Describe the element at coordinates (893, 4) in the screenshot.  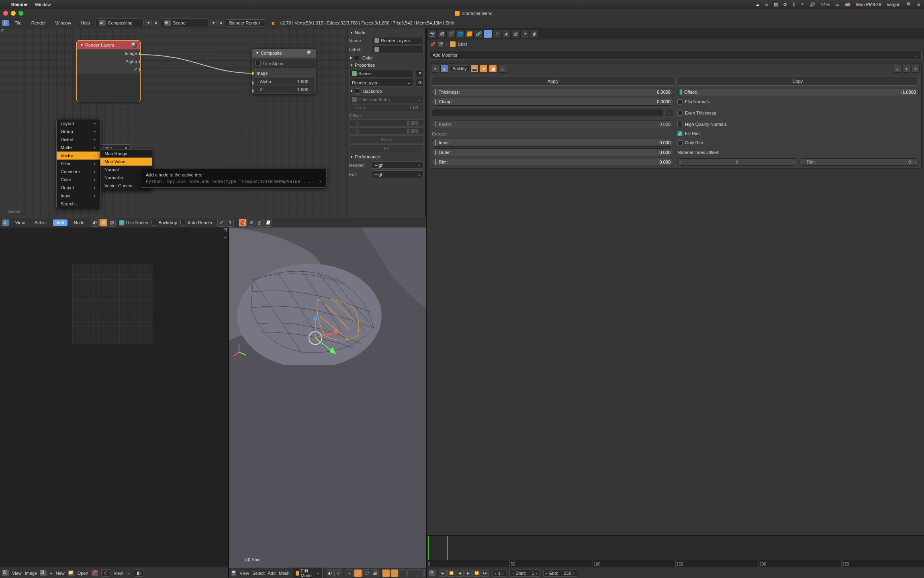
I see `user-name: 5argon` at that location.